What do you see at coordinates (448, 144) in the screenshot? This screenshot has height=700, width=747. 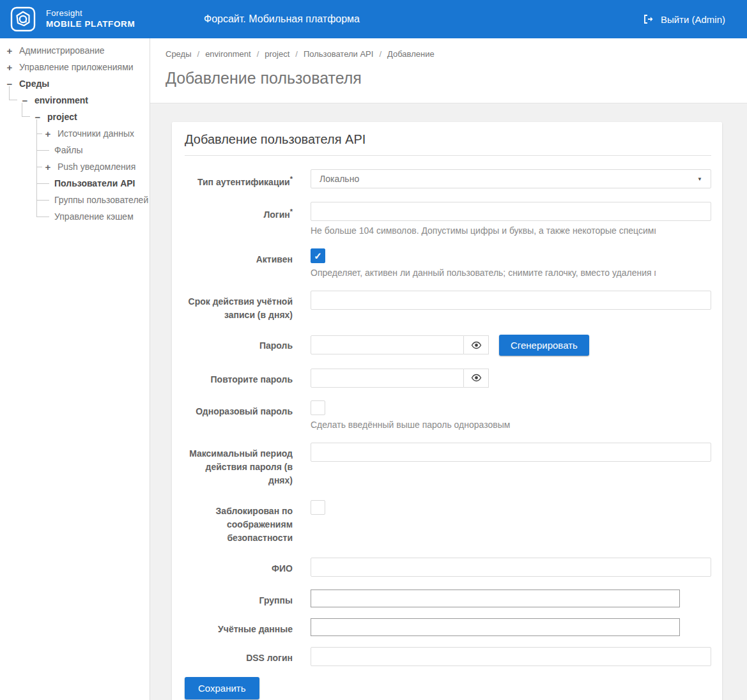 I see `form-title: Добавление пользователя API` at bounding box center [448, 144].